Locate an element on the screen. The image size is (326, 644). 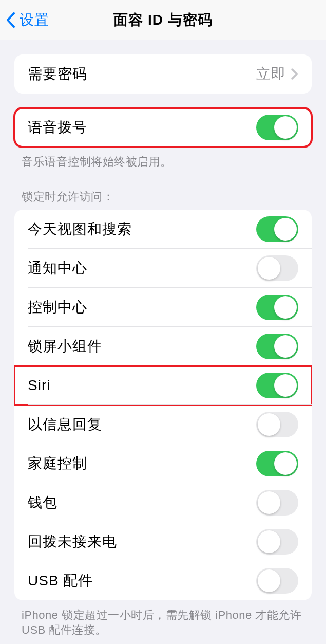
locked-access-label: Siri is located at coordinates (142, 385).